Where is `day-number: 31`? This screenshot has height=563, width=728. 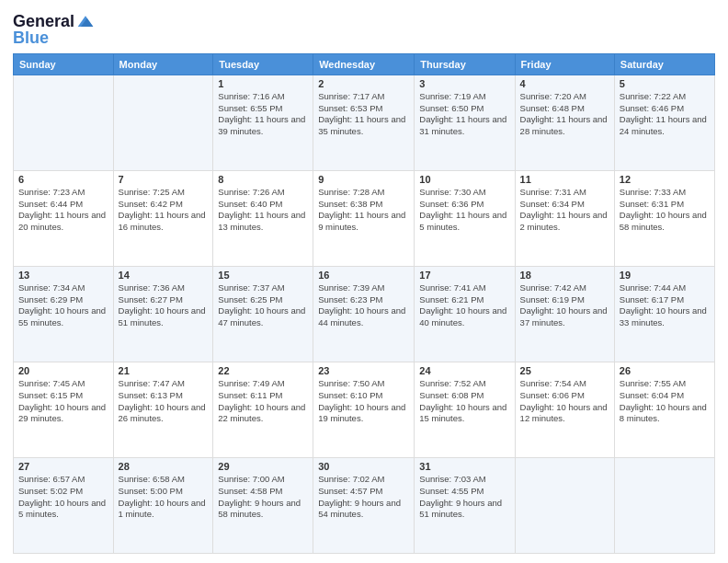
day-number: 31 is located at coordinates (464, 466).